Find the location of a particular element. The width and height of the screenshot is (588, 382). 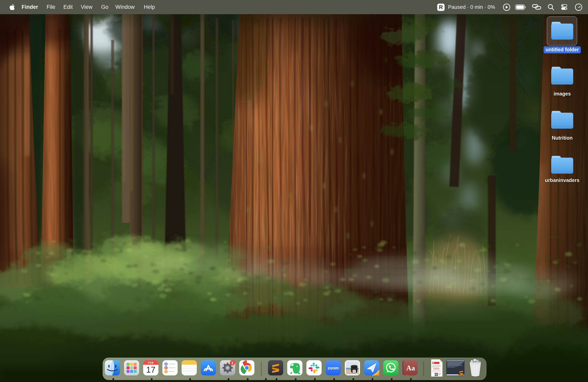

svg-text: Aa is located at coordinates (411, 368).